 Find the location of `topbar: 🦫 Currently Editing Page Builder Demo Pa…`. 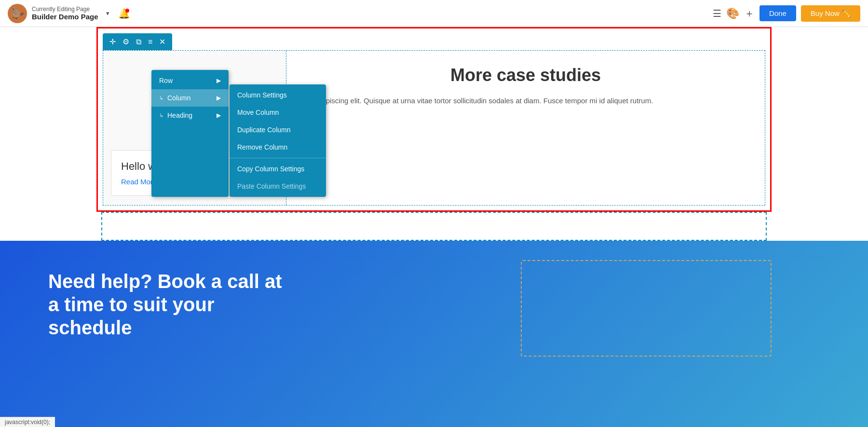

topbar: 🦫 Currently Editing Page Builder Demo Pa… is located at coordinates (434, 14).